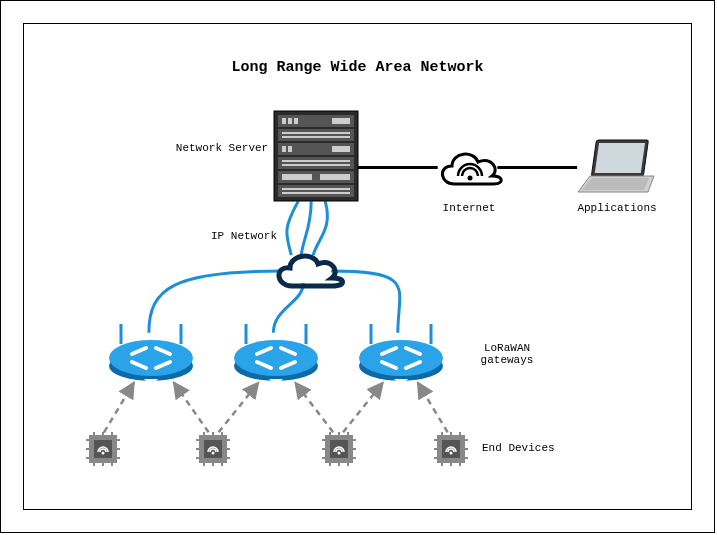 The image size is (717, 535). I want to click on diagram-title: Long Range Wide Area Network, so click(358, 68).